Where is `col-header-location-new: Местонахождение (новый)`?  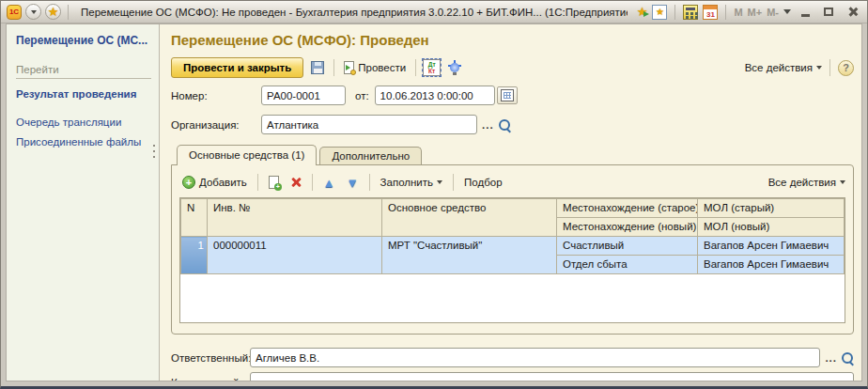
col-header-location-new: Местонахождение (новый) is located at coordinates (628, 227).